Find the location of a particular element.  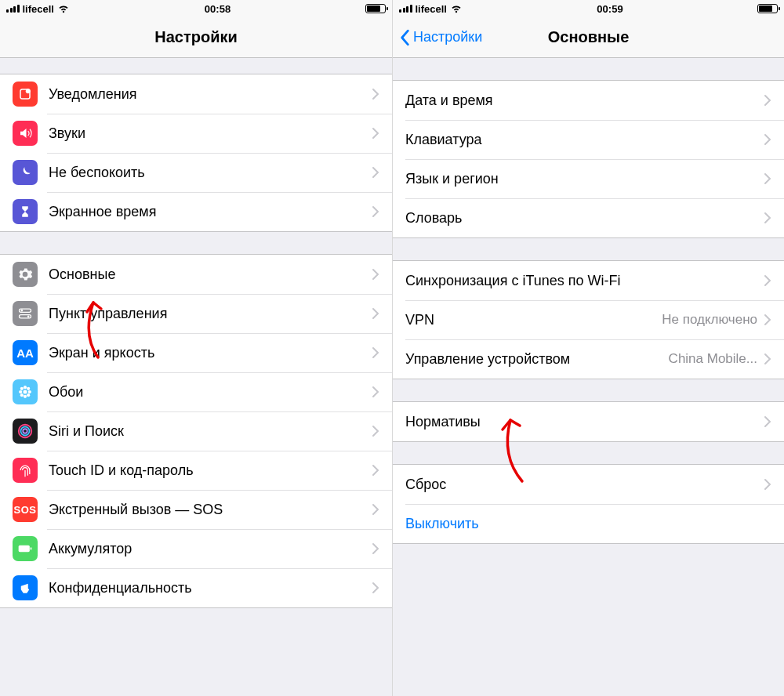

row-label: Дата и время is located at coordinates (585, 100).